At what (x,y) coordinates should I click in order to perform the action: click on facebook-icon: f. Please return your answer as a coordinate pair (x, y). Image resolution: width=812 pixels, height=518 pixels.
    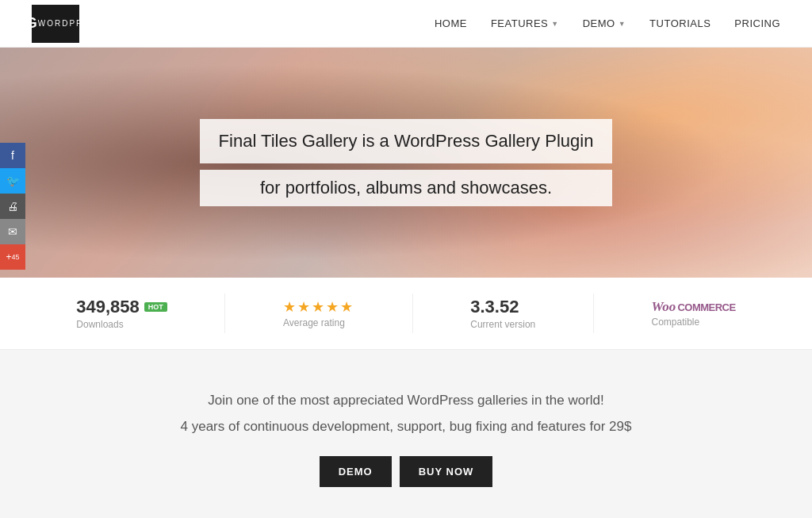
    Looking at the image, I should click on (13, 155).